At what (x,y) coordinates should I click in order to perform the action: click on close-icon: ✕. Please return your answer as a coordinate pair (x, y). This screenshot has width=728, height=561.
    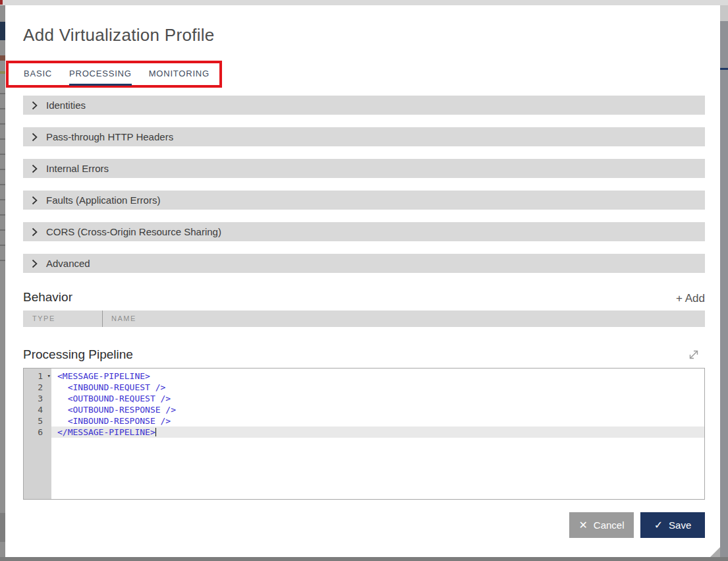
    Looking at the image, I should click on (582, 525).